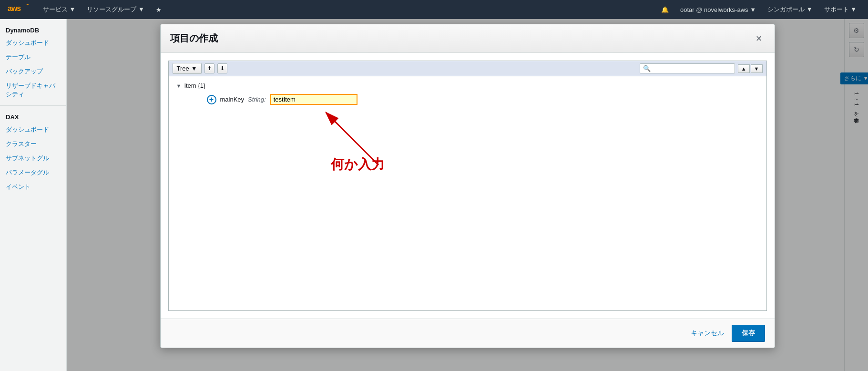  I want to click on aws-logo: aws, so click(19, 10).